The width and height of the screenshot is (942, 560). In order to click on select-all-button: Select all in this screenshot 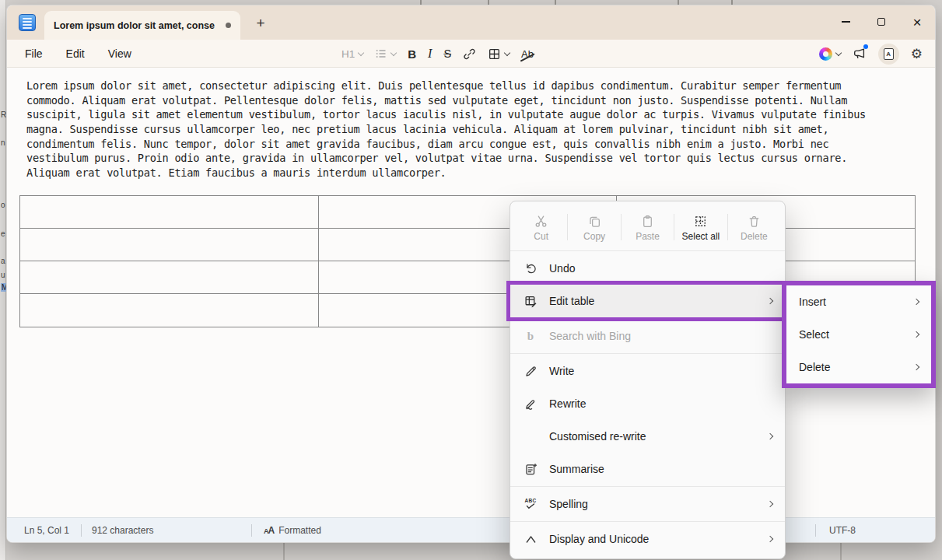, I will do `click(700, 227)`.